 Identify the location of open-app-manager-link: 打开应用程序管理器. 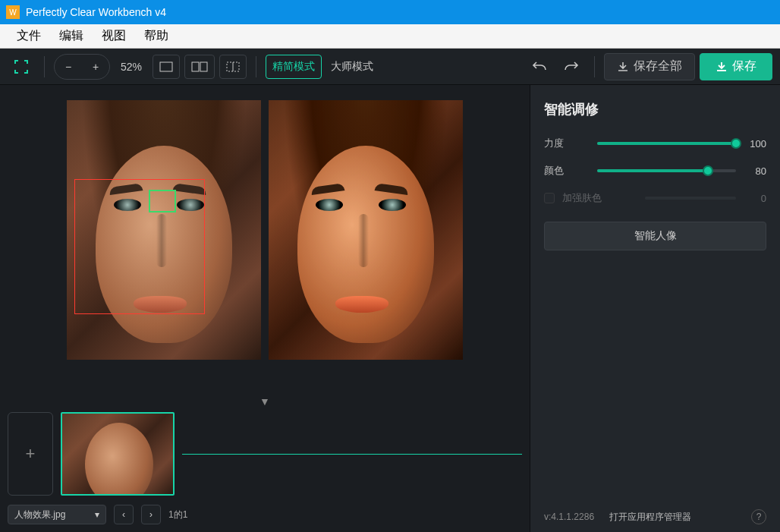
(650, 518).